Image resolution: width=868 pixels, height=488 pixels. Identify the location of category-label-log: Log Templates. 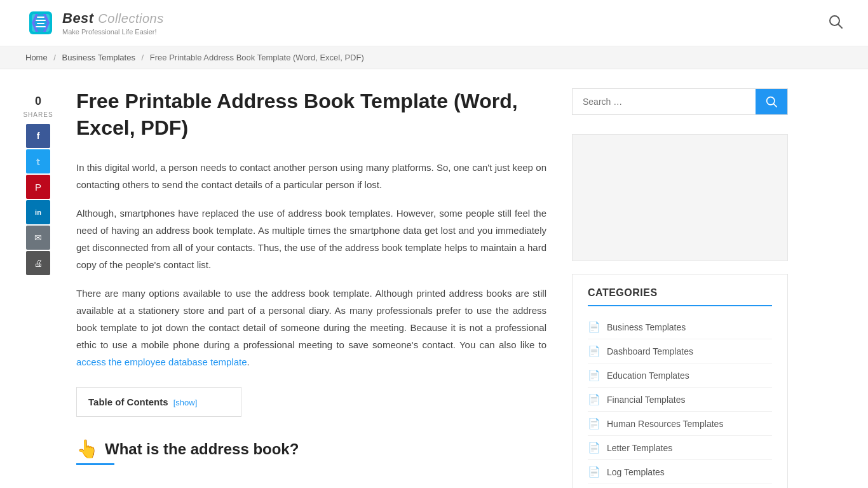
(635, 472).